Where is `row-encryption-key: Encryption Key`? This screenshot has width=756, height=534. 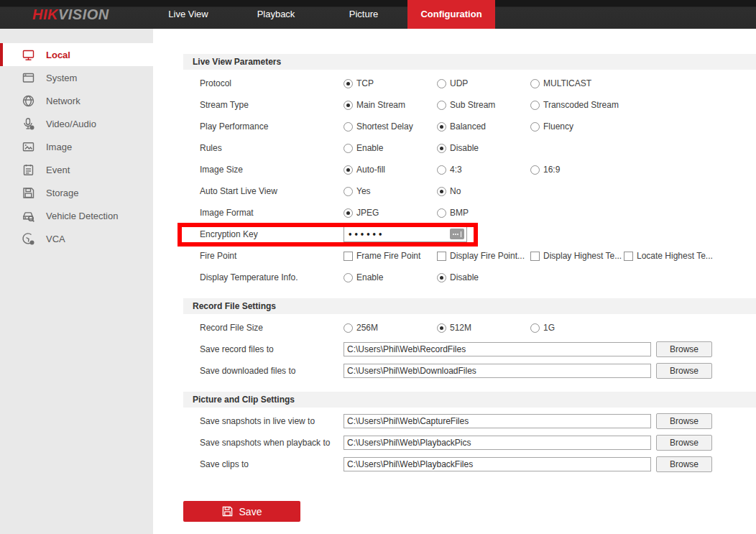 row-encryption-key: Encryption Key is located at coordinates (454, 234).